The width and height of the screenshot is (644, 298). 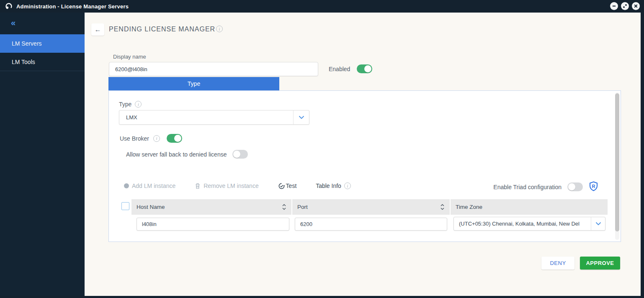 I want to click on panel-scrollbar, so click(x=617, y=166).